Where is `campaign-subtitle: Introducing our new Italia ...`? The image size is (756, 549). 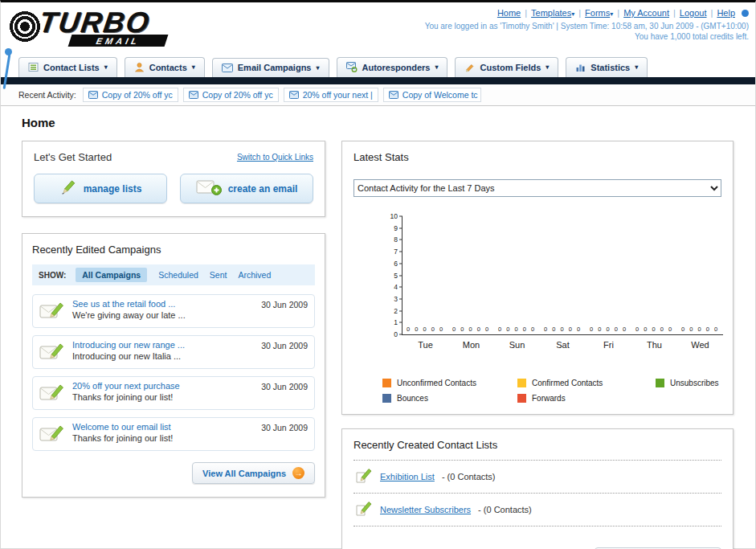
campaign-subtitle: Introducing our new Italia ... is located at coordinates (163, 356).